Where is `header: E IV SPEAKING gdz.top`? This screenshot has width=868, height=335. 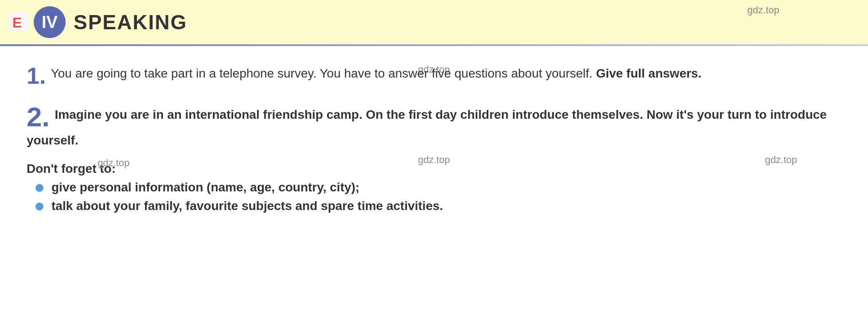
header: E IV SPEAKING gdz.top is located at coordinates (434, 22).